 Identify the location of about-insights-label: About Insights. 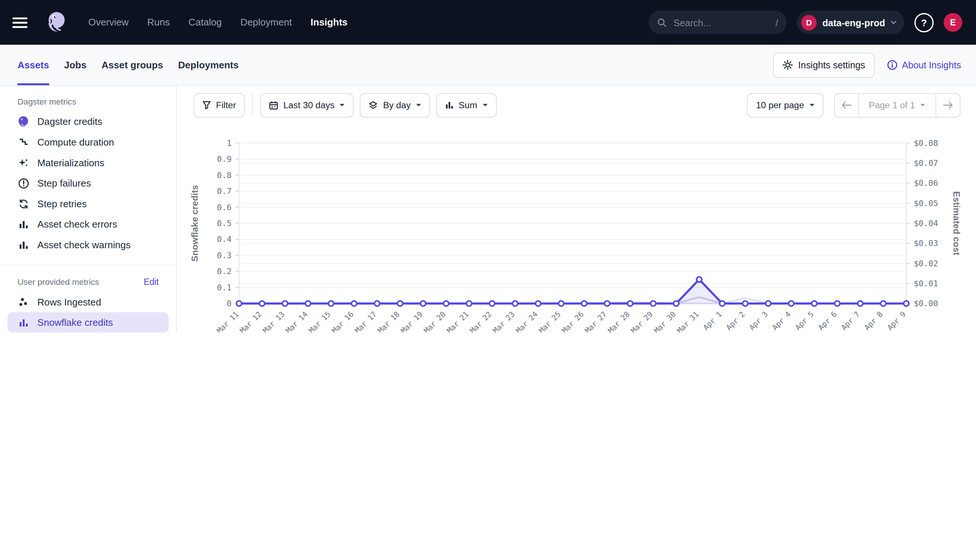
(932, 65).